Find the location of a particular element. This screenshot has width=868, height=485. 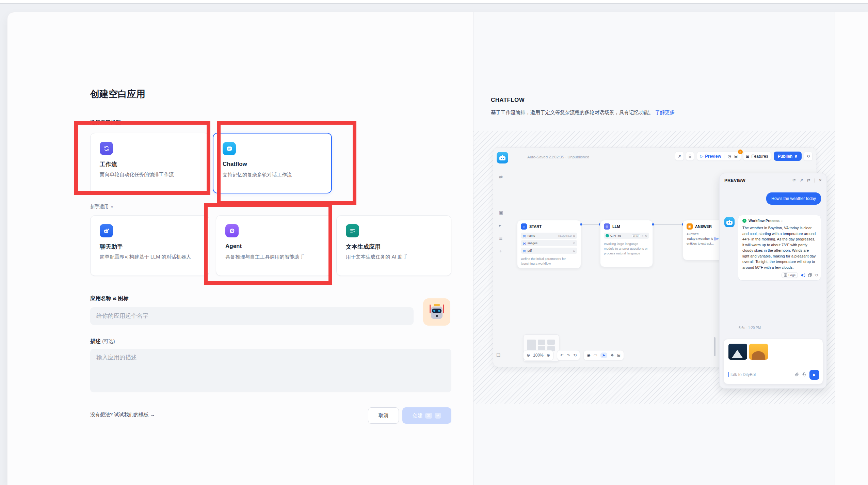

robot-avatar-icon is located at coordinates (437, 312).